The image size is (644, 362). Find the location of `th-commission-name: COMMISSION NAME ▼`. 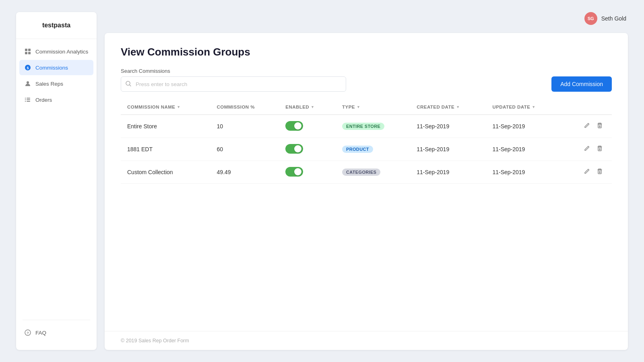

th-commission-name: COMMISSION NAME ▼ is located at coordinates (166, 107).